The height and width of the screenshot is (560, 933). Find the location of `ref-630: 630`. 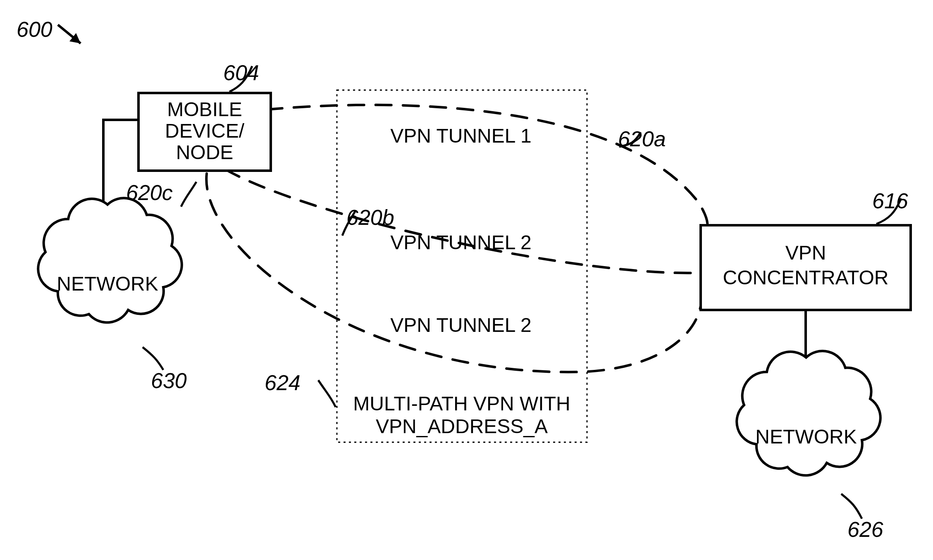

ref-630: 630 is located at coordinates (169, 381).